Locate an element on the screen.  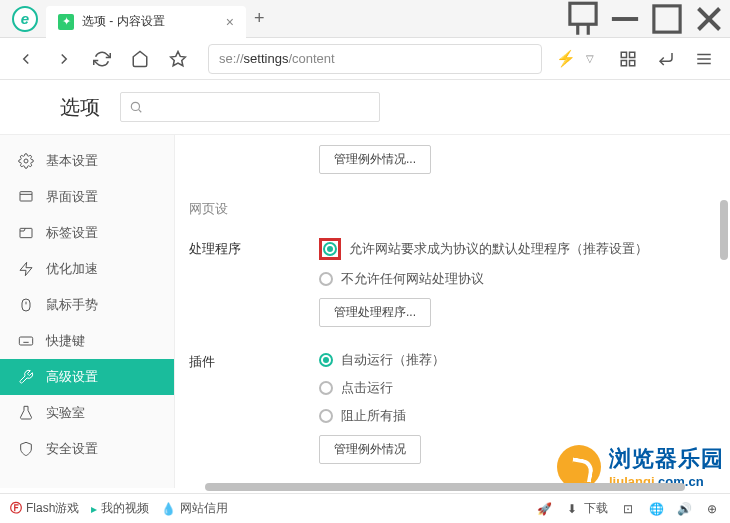
handler-allow-radio: 允许网站要求成为协议的默认处理程序（推荐设置） is located at coordinates (524, 249).